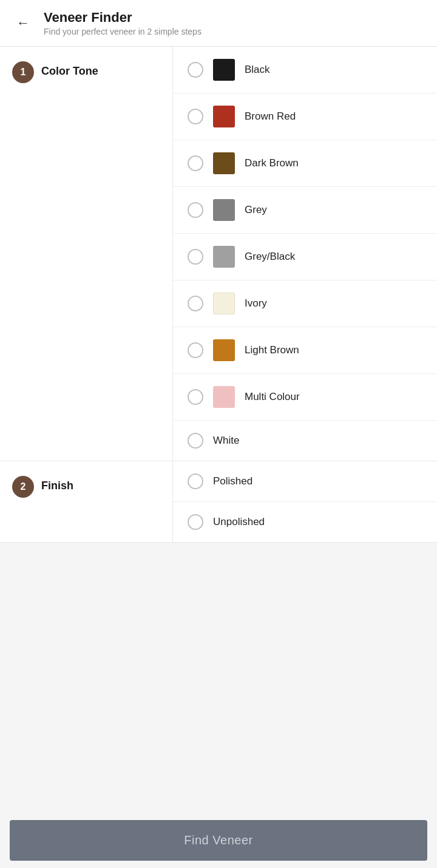 Image resolution: width=437 pixels, height=868 pixels. What do you see at coordinates (218, 502) in the screenshot?
I see `finish-section: 2 Finish Polished Unpolished` at bounding box center [218, 502].